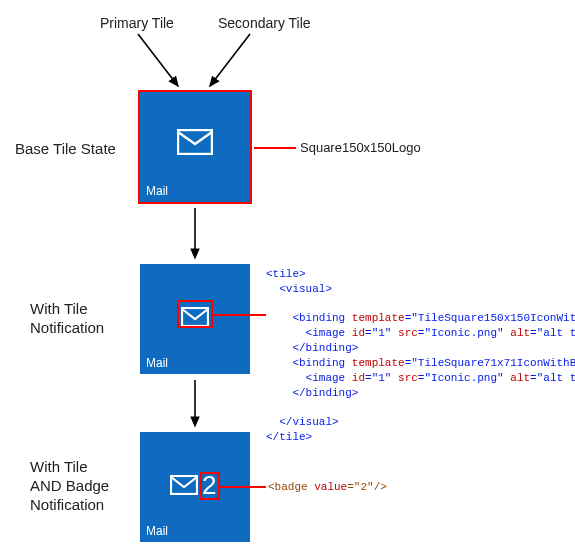  Describe the element at coordinates (291, 487) in the screenshot. I see `xml: <badge` at that location.